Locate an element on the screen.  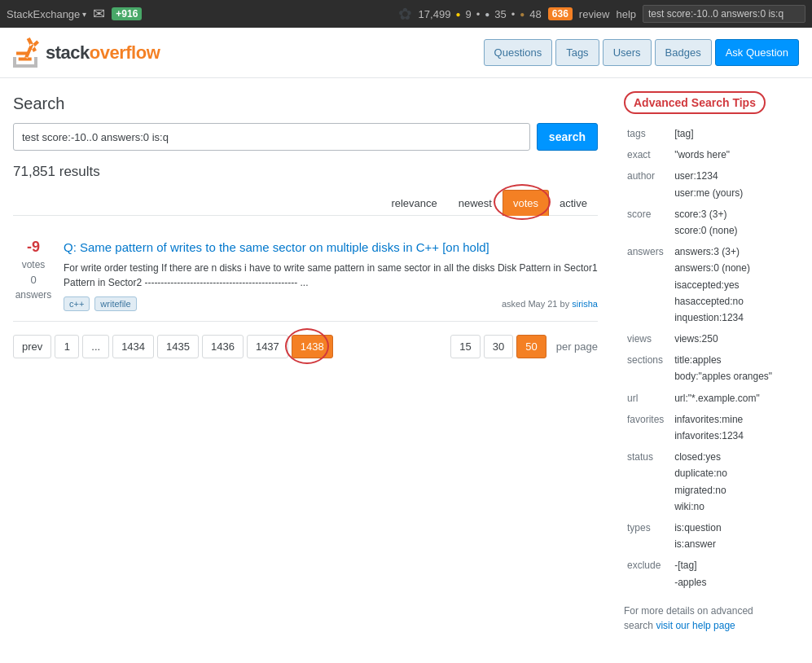
asked-info: asked May 21 by sirisha is located at coordinates (550, 304).